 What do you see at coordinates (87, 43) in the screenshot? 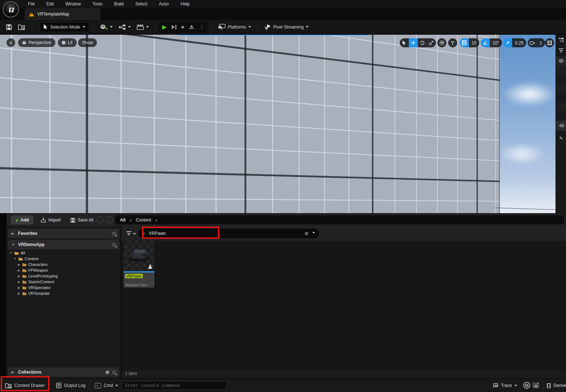
I see `show-dropdown: Show` at bounding box center [87, 43].